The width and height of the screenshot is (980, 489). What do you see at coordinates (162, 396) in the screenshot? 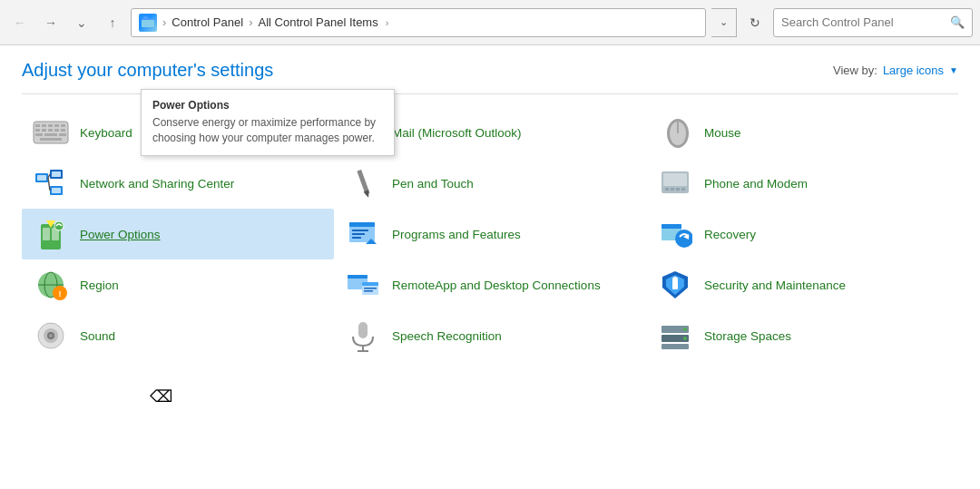
I see `cursor: ⌫` at bounding box center [162, 396].